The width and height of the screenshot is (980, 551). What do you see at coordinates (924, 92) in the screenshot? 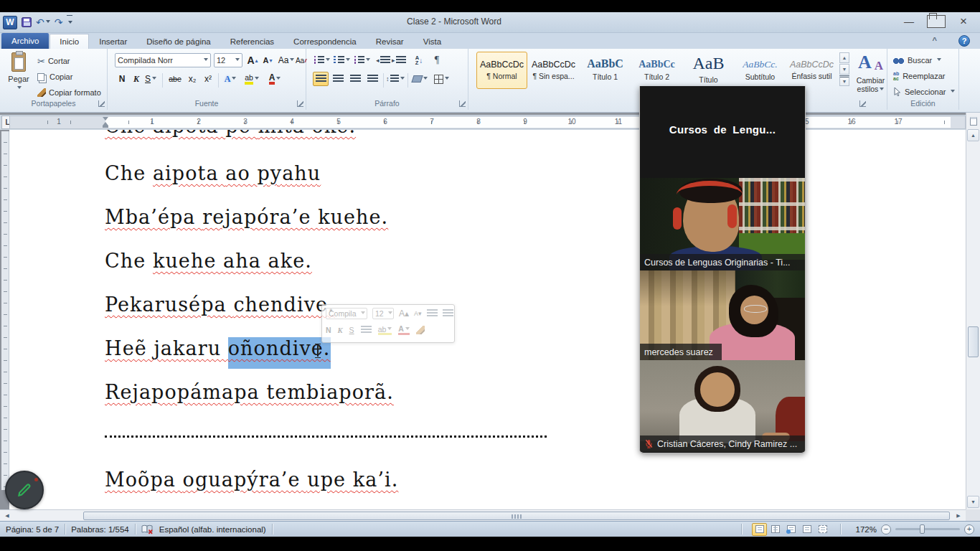
I see `select-button: Seleccionar` at bounding box center [924, 92].